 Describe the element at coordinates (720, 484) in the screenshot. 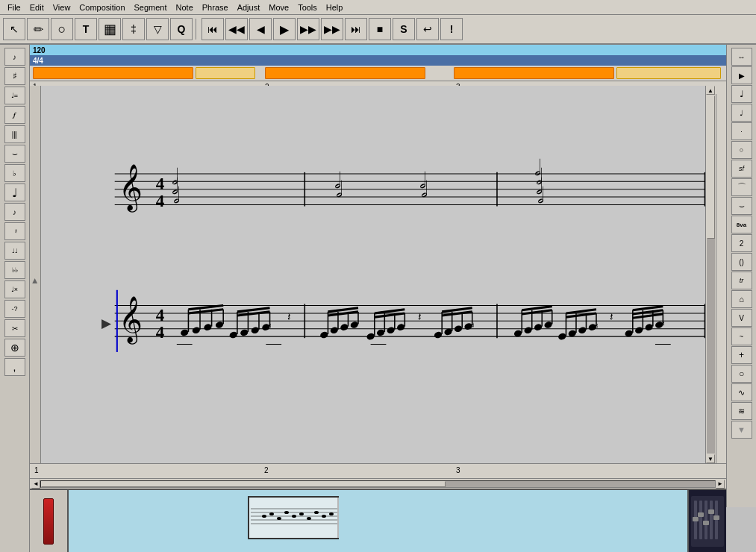

I see `h-scroll-right: ►` at that location.